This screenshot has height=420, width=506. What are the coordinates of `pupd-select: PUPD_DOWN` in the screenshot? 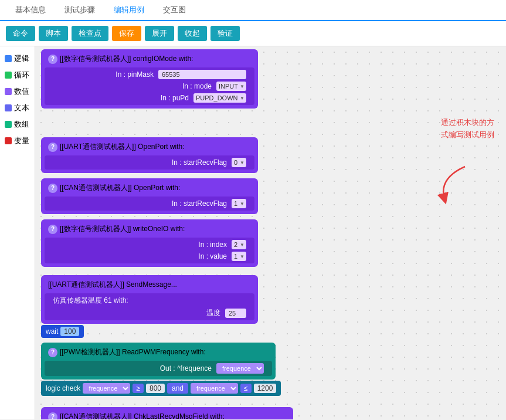 It's located at (220, 98).